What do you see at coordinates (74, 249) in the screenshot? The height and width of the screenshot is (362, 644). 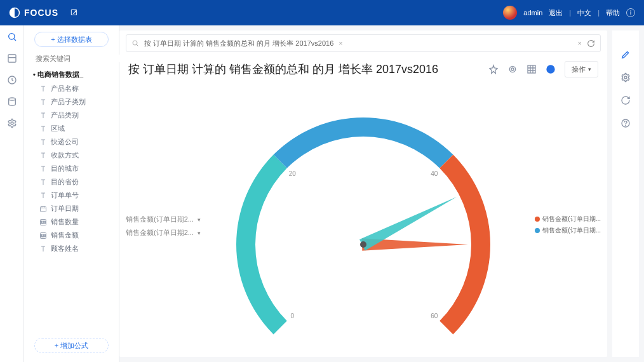 I see `field-item: 顾客姓名` at bounding box center [74, 249].